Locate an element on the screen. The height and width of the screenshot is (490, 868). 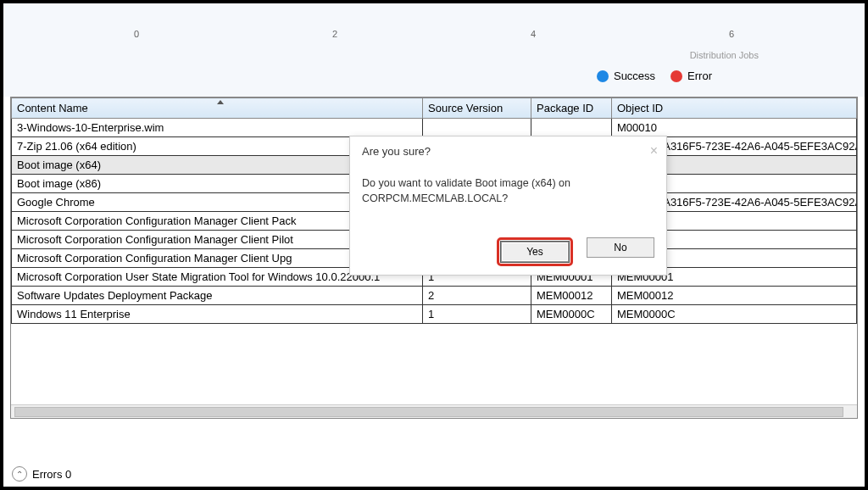
cell-obj: MEM0000C is located at coordinates (734, 315).